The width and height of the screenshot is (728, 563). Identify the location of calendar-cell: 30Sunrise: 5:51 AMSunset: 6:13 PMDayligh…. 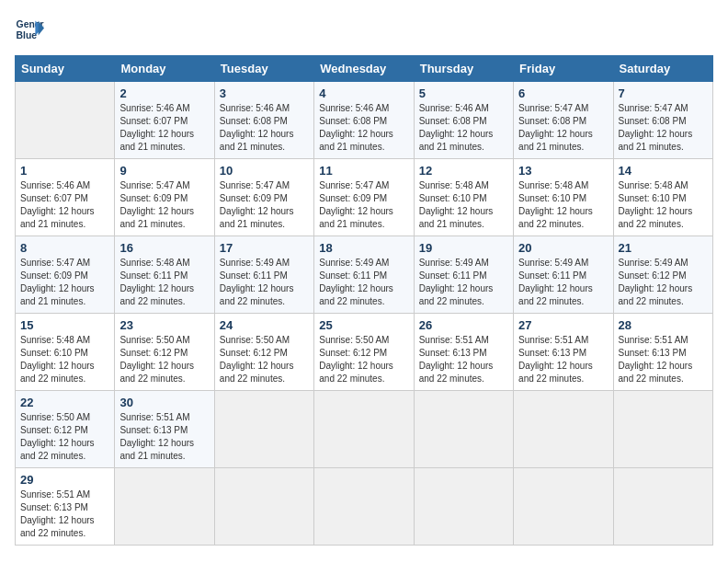
(165, 430).